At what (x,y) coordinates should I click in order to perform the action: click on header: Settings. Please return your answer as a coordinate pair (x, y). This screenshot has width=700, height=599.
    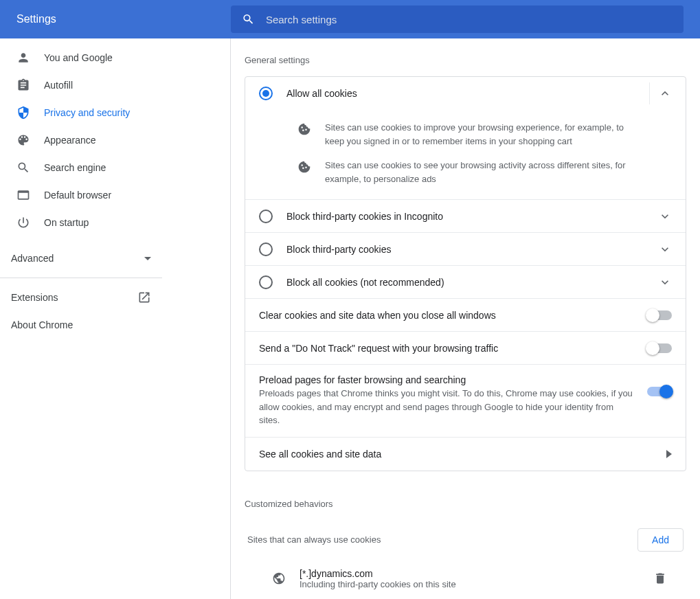
    Looking at the image, I should click on (350, 19).